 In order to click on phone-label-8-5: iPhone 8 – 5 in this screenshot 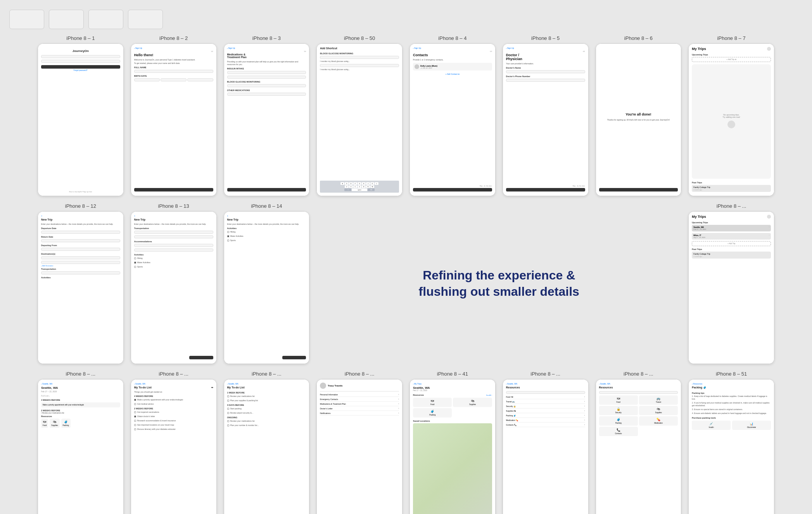, I will do `click(545, 38)`.